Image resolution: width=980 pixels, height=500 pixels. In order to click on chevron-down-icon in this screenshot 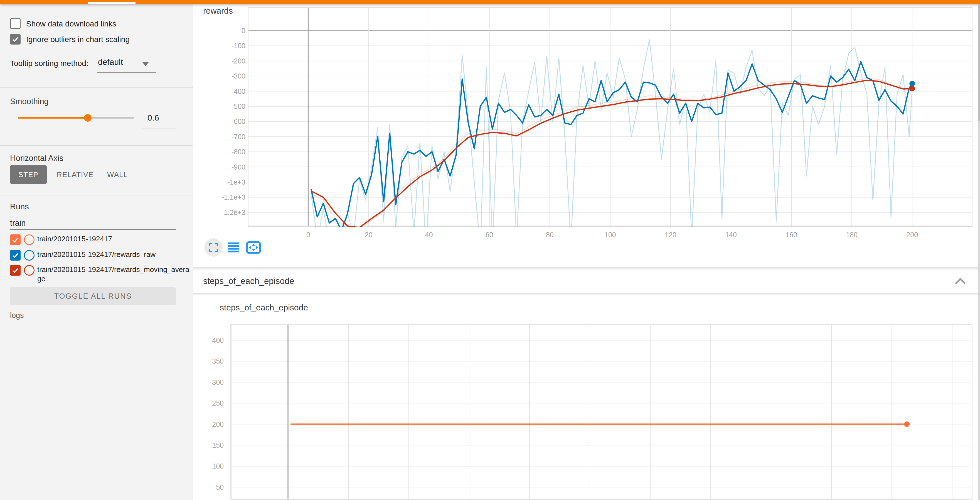, I will do `click(145, 64)`.